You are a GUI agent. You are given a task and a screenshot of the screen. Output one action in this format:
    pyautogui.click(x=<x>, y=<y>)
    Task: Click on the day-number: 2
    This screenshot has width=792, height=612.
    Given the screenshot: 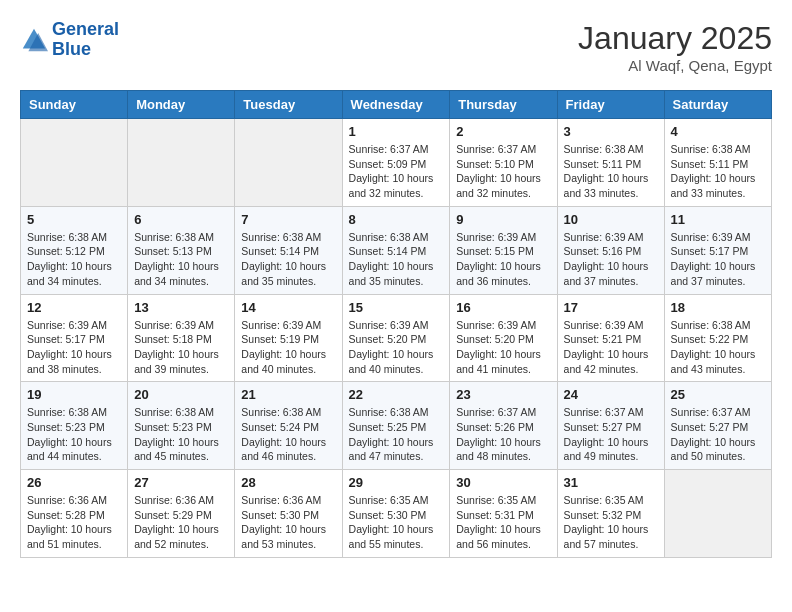 What is the action you would take?
    pyautogui.click(x=503, y=132)
    